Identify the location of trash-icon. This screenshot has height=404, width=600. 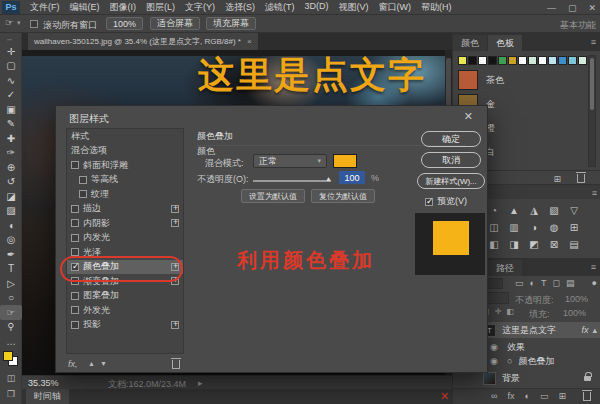
(581, 178).